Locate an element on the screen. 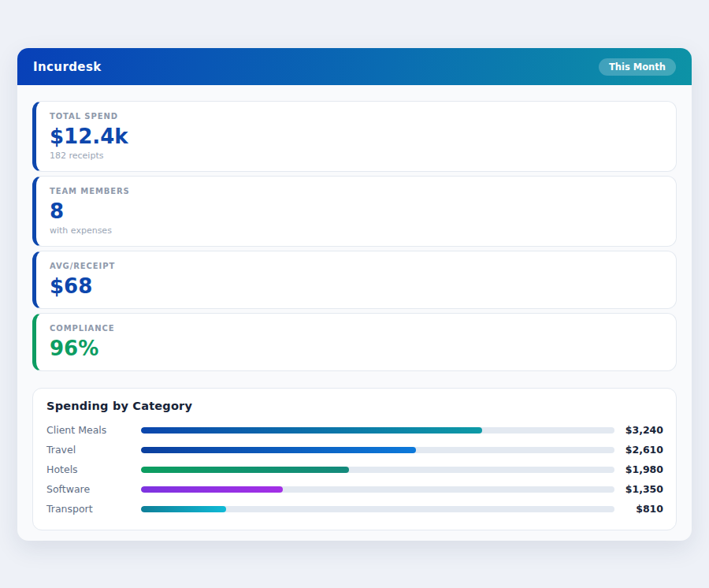  stat-card: AVG/RECEIPT$68 is located at coordinates (354, 280).